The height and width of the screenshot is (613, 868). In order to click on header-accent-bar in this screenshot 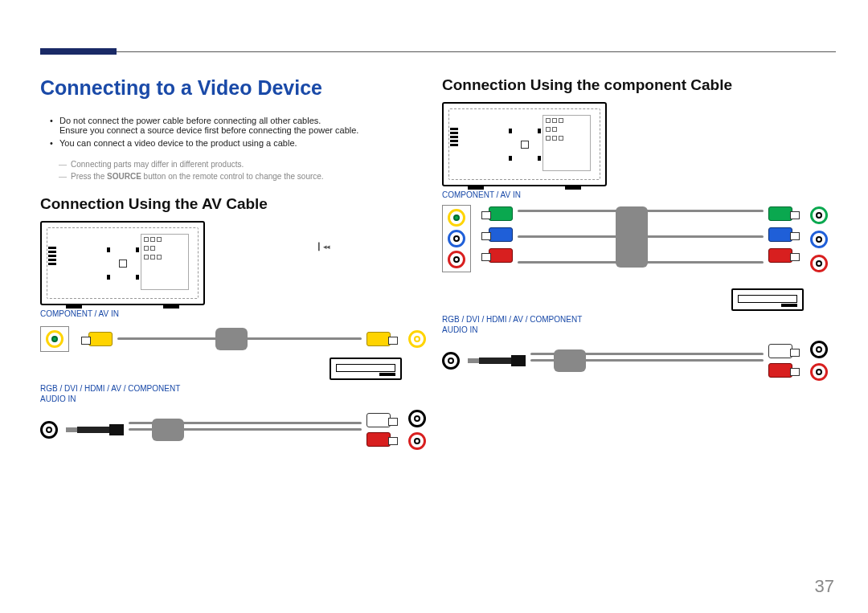, I will do `click(79, 51)`.